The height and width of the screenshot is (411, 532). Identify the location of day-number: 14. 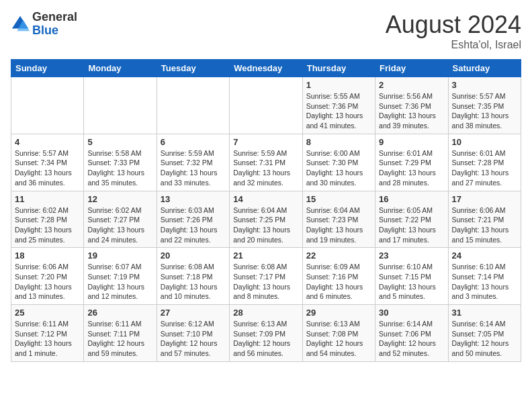
(266, 199).